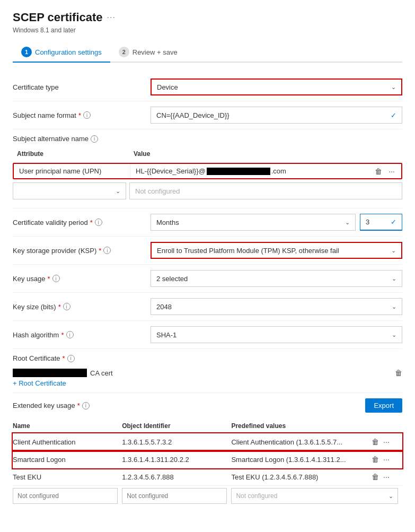 Image resolution: width=415 pixels, height=532 pixels. Describe the element at coordinates (277, 115) in the screenshot. I see `subject-name-format-control: CN={{AAD_Device_ID}} ✓` at that location.